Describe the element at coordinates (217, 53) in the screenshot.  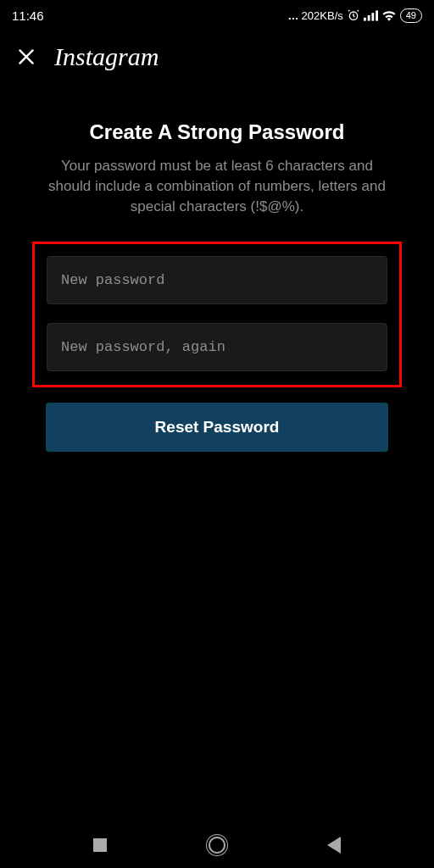
I see `top-bar: Instagram` at that location.